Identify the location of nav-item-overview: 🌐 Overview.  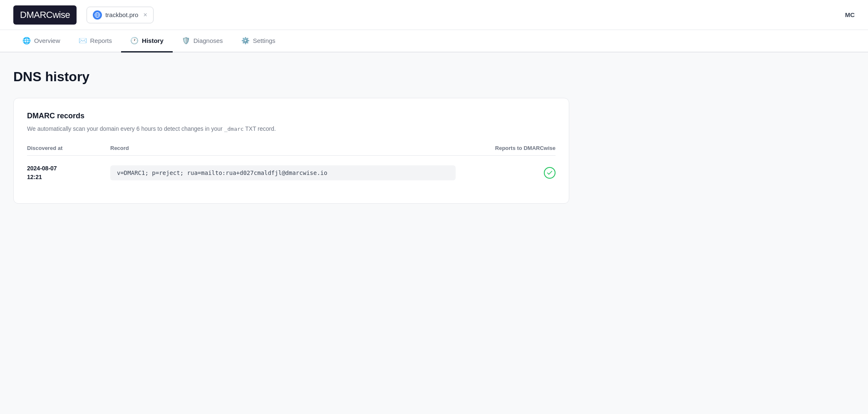
(42, 41).